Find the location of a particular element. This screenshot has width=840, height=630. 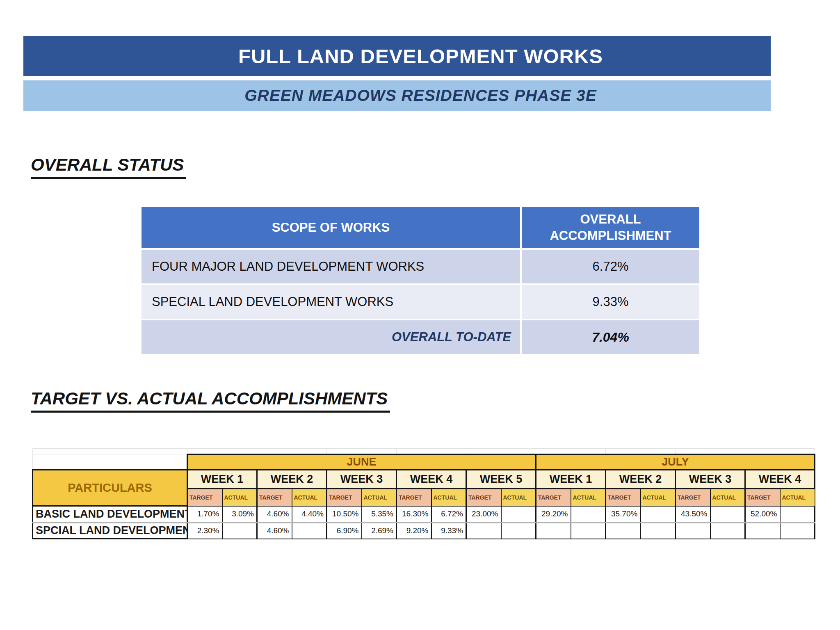

table-row: BASIC LAND DEVELOPMENT1.70%3.09%4.60%4.4… is located at coordinates (424, 514).